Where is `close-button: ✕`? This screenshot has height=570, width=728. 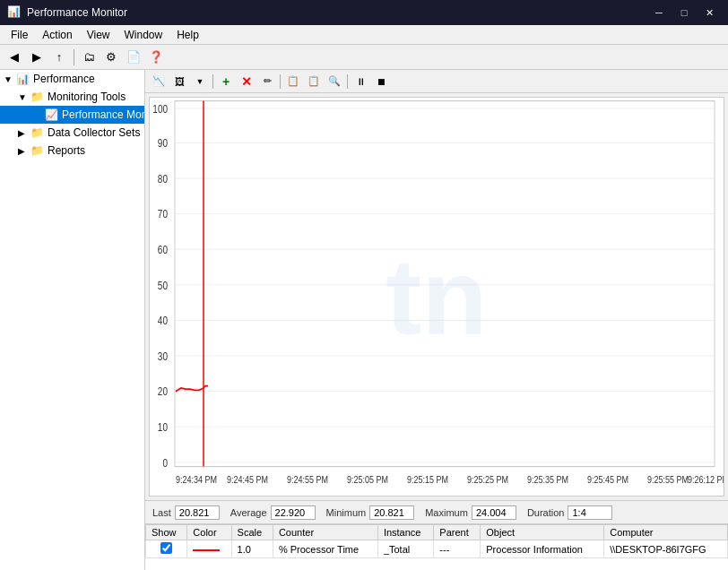
close-button: ✕ is located at coordinates (709, 13).